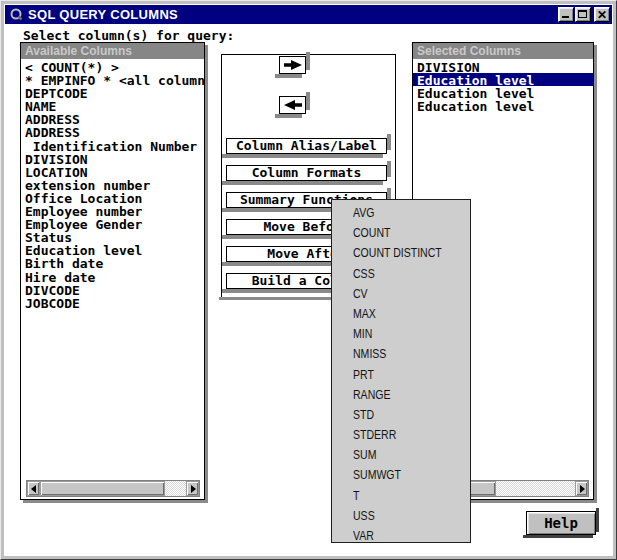  What do you see at coordinates (602, 15) in the screenshot?
I see `close-icon: ✕` at bounding box center [602, 15].